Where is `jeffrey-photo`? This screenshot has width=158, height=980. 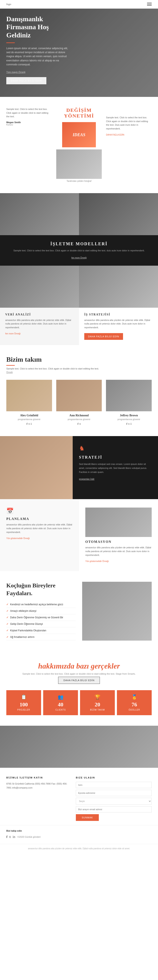 jeffrey-photo is located at coordinates (129, 396).